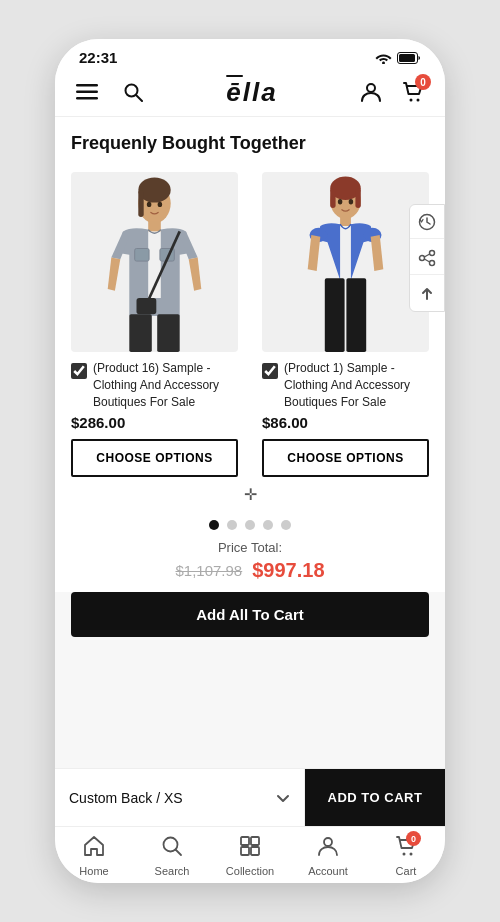 The height and width of the screenshot is (922, 500). Describe the element at coordinates (250, 854) in the screenshot. I see `bottom-nav: Home Search Collection` at that location.